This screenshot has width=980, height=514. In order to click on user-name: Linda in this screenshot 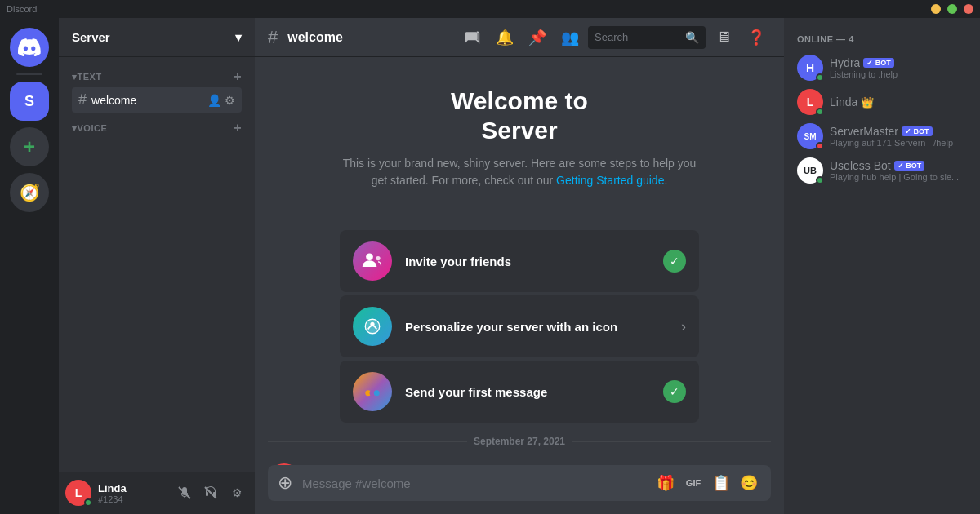, I will do `click(132, 488)`.